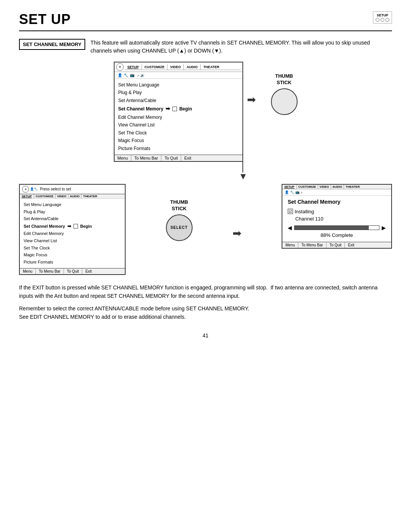 The height and width of the screenshot is (532, 411). What do you see at coordinates (178, 67) in the screenshot?
I see `top-tv-iconbar: ⚙ SETUP CUSTOMIZE VIDEO AUDIO THEATER` at bounding box center [178, 67].